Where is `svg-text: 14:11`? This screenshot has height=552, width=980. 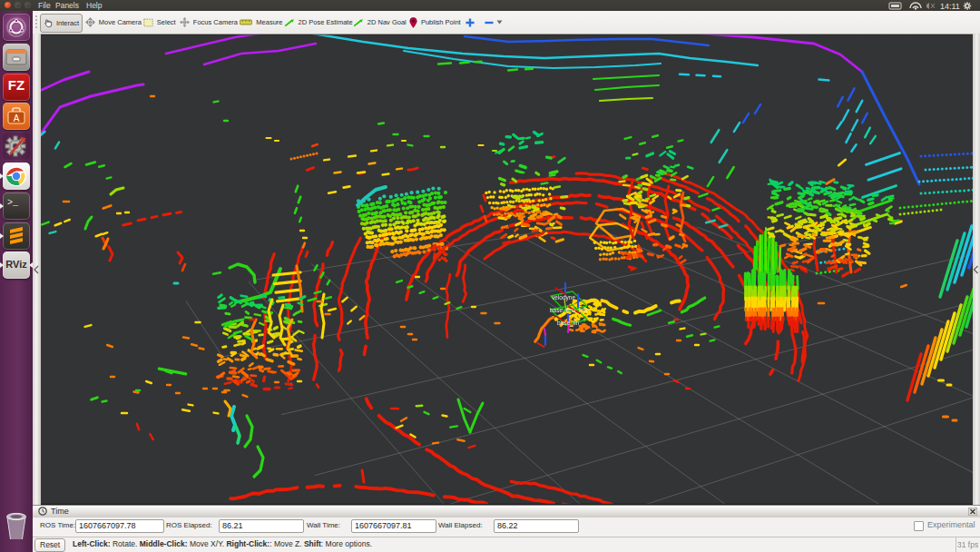 svg-text: 14:11 is located at coordinates (950, 6).